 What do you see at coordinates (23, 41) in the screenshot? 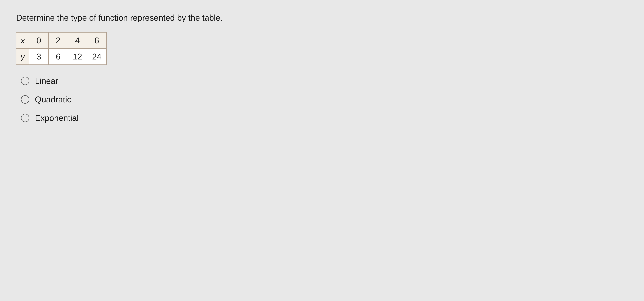
I see `x-header: x` at bounding box center [23, 41].